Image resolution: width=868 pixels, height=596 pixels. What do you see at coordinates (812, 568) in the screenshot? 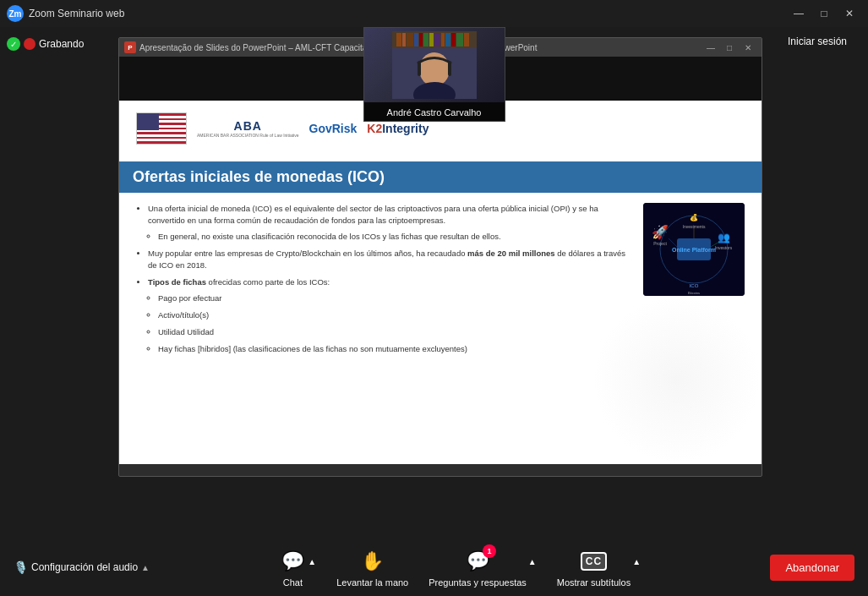
I see `leave-button: Abandonar` at bounding box center [812, 568].